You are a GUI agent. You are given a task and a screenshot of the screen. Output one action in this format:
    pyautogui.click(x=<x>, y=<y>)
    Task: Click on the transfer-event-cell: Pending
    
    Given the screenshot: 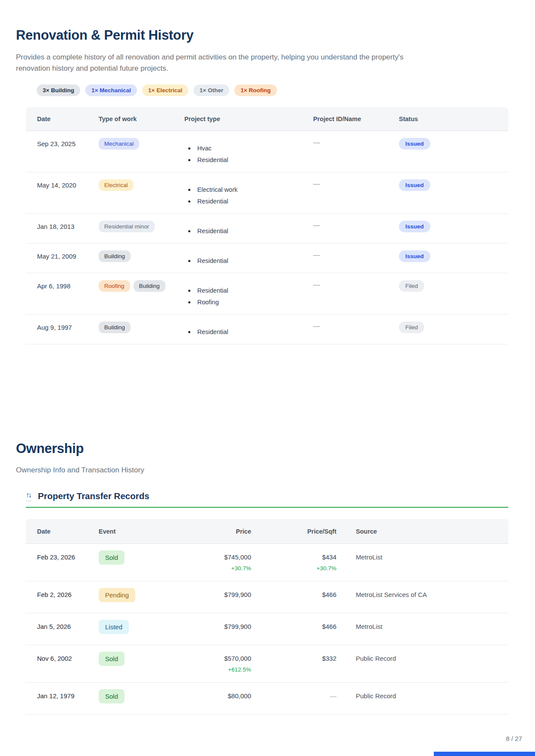 What is the action you would take?
    pyautogui.click(x=138, y=597)
    